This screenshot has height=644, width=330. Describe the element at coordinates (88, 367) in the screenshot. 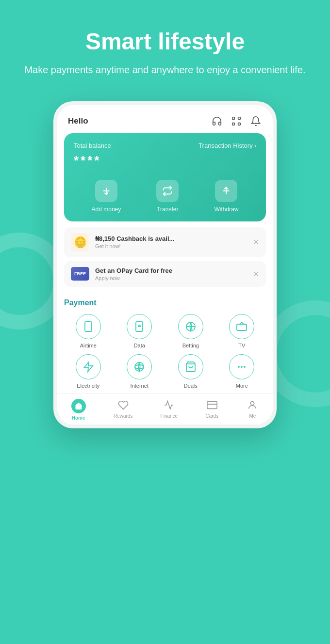

I see `electricity-icon` at that location.